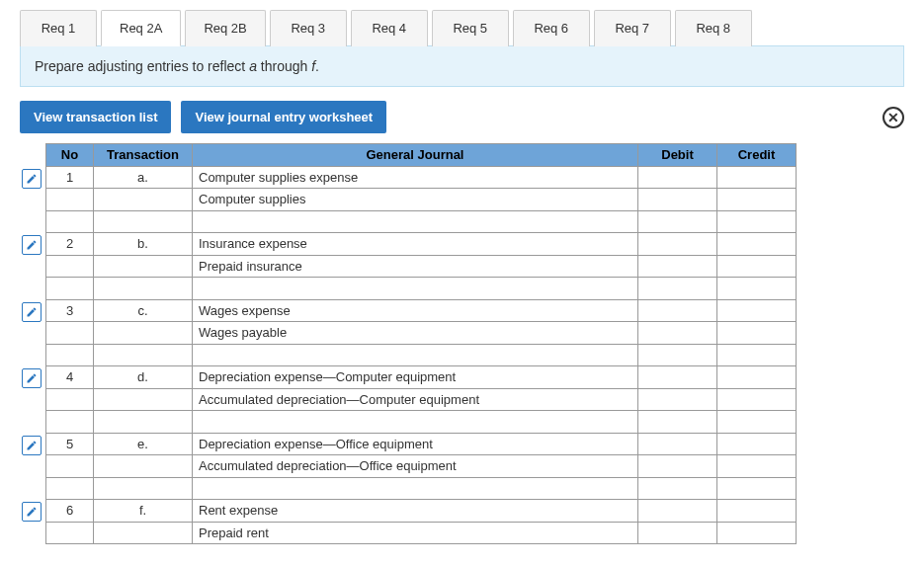  What do you see at coordinates (143, 445) in the screenshot?
I see `cell-transaction: e.` at bounding box center [143, 445].